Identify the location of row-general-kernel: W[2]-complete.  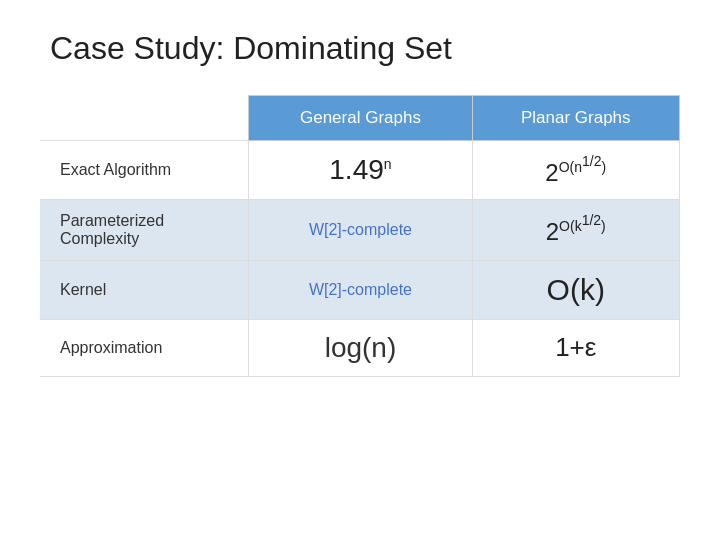
(360, 290).